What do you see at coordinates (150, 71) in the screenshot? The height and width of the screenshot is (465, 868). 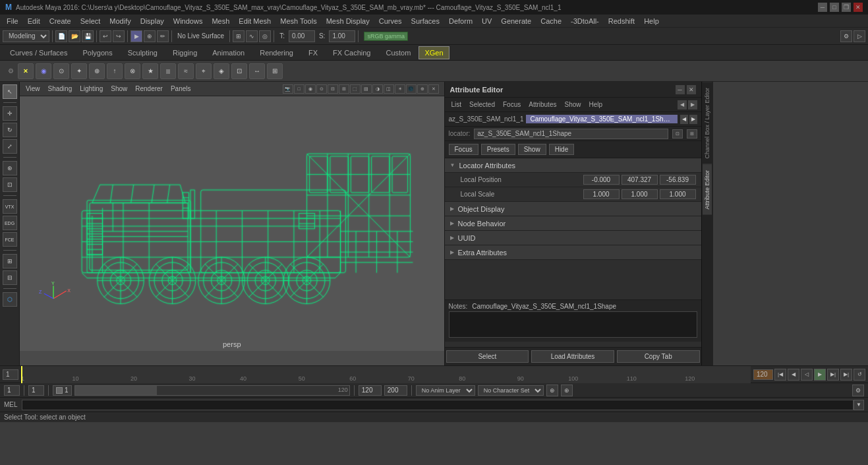 I see `shelf-xgen-icon8: ★` at bounding box center [150, 71].